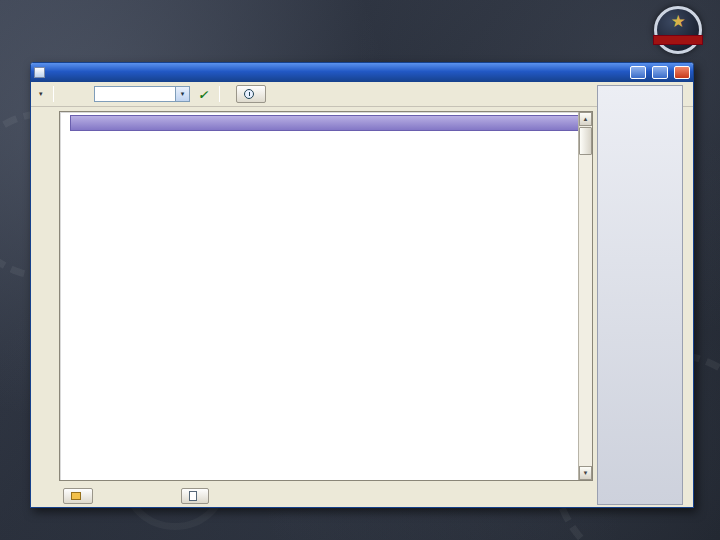 This screenshot has width=720, height=540. Describe the element at coordinates (203, 94) in the screenshot. I see `apply-icon` at that location.